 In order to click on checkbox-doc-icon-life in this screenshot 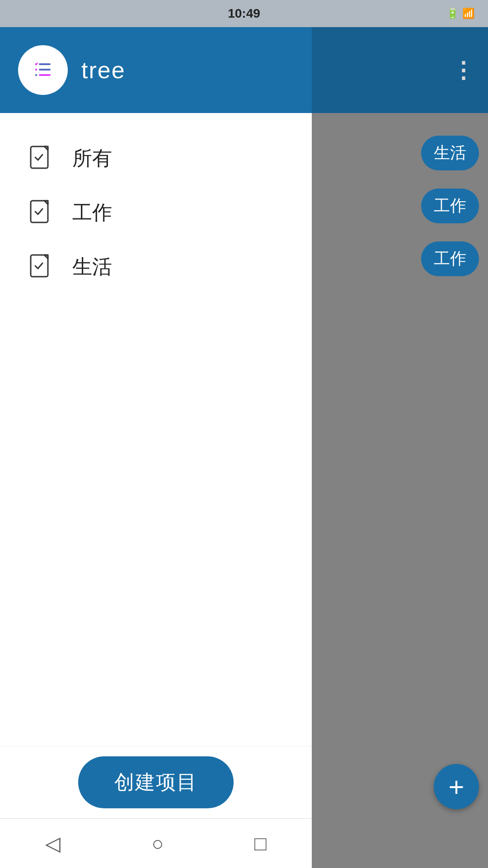, I will do `click(41, 267)`.